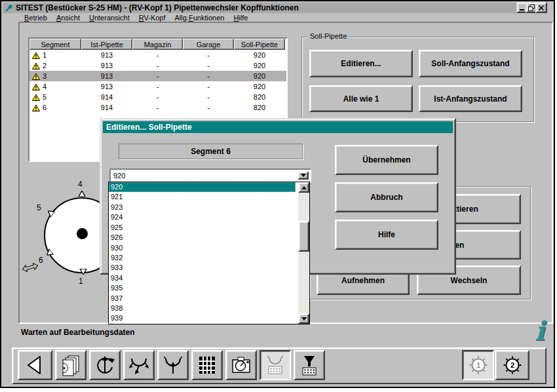 This screenshot has width=557, height=392. Describe the element at coordinates (35, 365) in the screenshot. I see `back-button` at that location.